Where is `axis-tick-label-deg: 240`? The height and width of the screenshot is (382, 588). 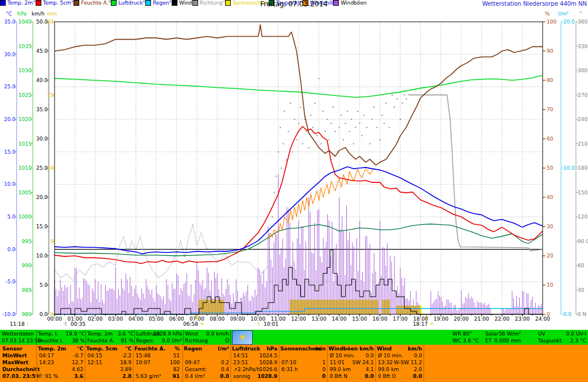 axis-tick-label-deg: 240 is located at coordinates (582, 119).